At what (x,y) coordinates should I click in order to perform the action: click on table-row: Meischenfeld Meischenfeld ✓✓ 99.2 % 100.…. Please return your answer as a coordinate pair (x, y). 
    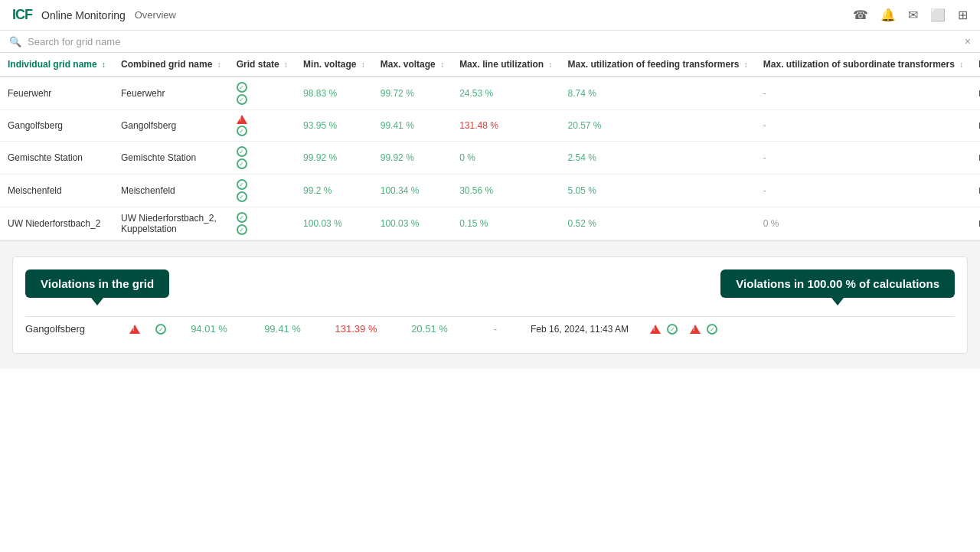
    Looking at the image, I should click on (490, 191).